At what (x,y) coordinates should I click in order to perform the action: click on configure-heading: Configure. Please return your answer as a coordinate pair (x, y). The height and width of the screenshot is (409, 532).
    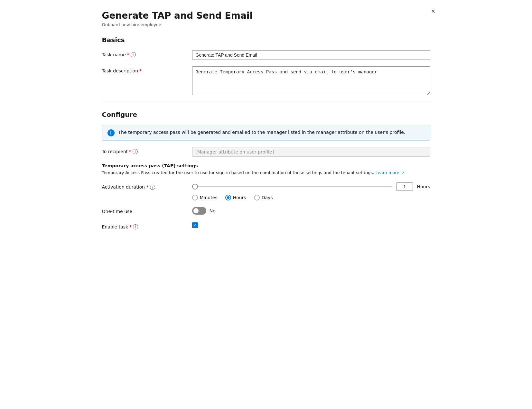
    Looking at the image, I should click on (266, 115).